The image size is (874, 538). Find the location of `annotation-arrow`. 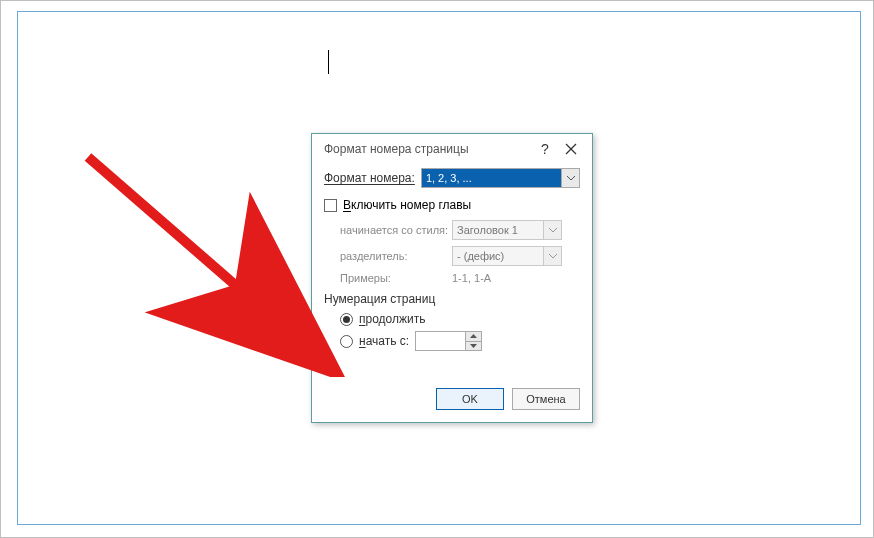

annotation-arrow is located at coordinates (213, 262).